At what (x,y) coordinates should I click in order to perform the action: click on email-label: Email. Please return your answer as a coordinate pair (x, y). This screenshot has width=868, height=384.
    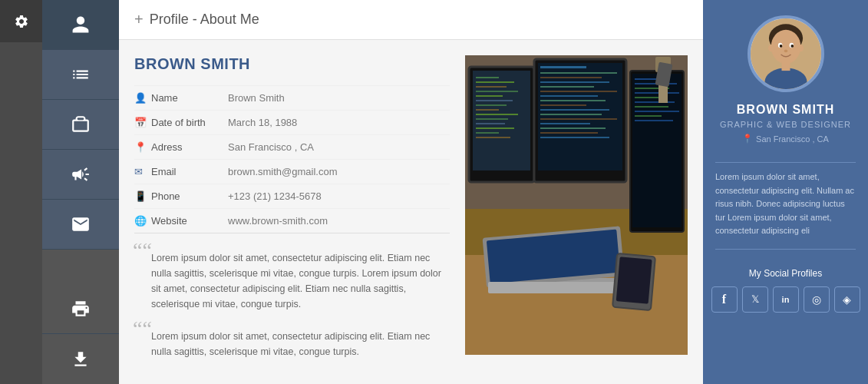
    Looking at the image, I should click on (190, 172).